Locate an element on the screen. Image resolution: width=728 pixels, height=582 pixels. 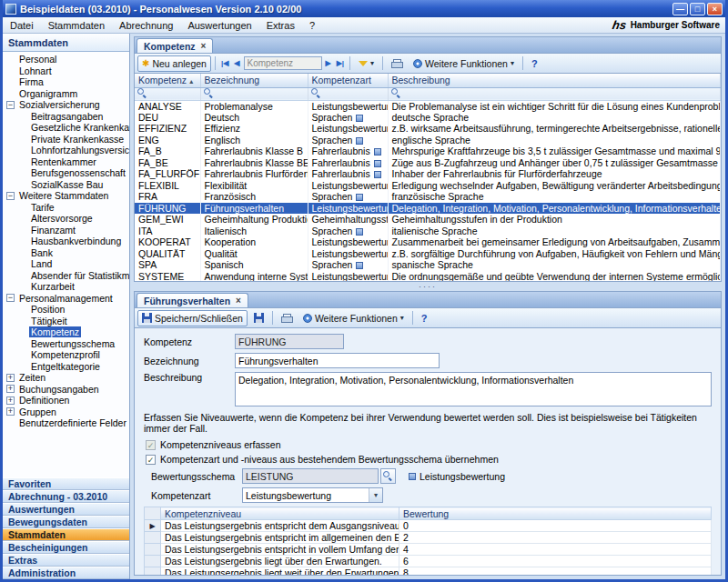
first-record-button: |◀ is located at coordinates (225, 64).